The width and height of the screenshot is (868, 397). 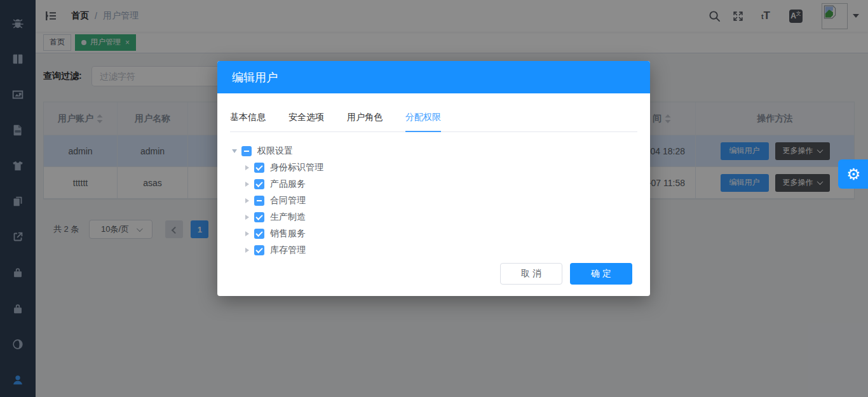 I want to click on tab-basic-info: 基本信息, so click(x=248, y=122).